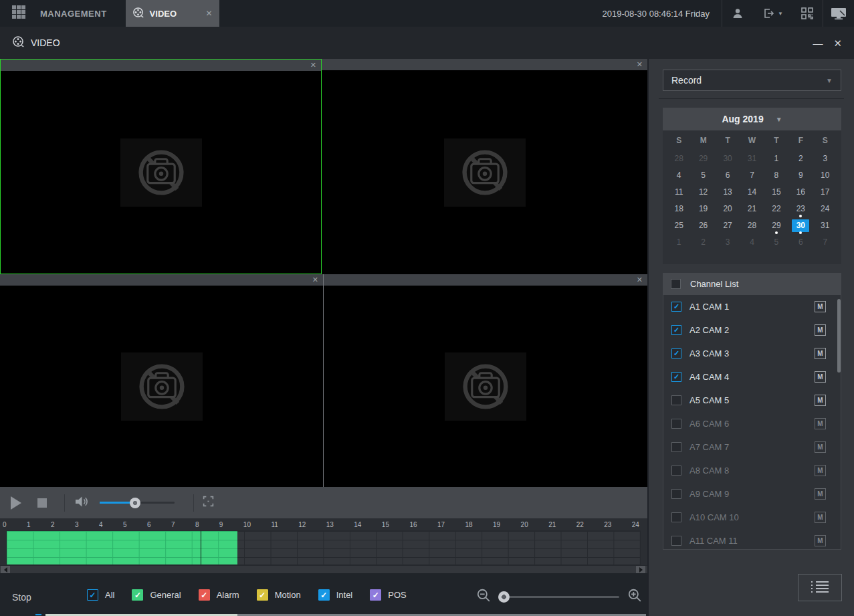 The image size is (854, 616). Describe the element at coordinates (135, 503) in the screenshot. I see `volume-handle` at that location.